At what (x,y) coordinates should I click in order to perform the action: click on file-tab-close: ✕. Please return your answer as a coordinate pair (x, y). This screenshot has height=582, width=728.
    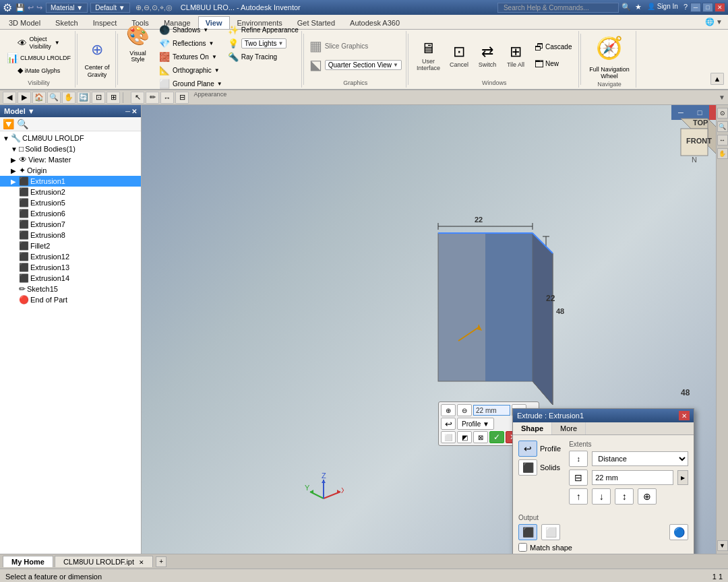
    Looking at the image, I should click on (142, 562).